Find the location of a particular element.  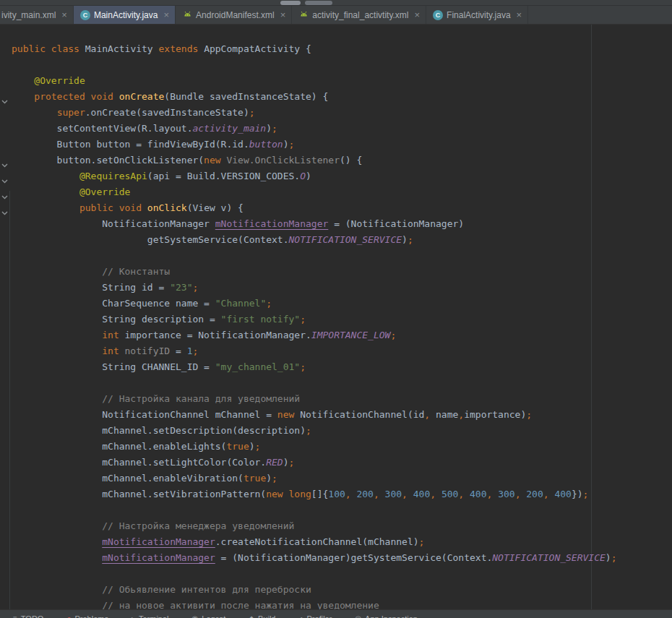

code-line: int notifyID = 1; is located at coordinates (314, 351).